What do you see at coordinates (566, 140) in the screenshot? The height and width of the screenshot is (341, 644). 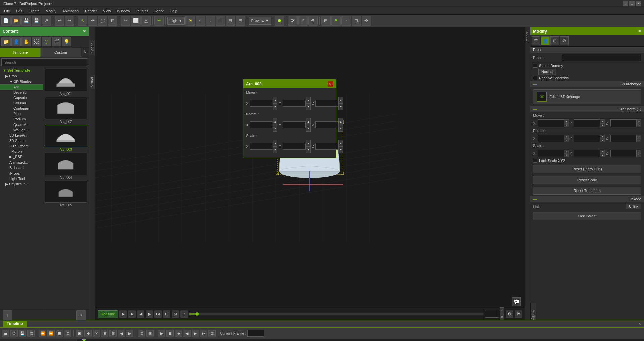 I see `rp-rotate-x-down: ▼` at bounding box center [566, 140].